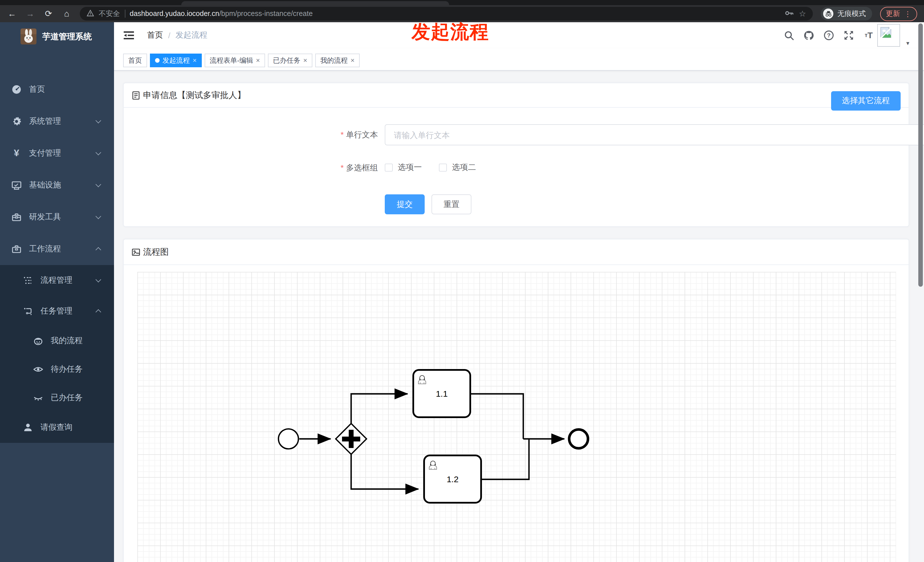 Image resolution: width=924 pixels, height=562 pixels. What do you see at coordinates (57, 121) in the screenshot?
I see `sidebar-item-system: 系统管理` at bounding box center [57, 121].